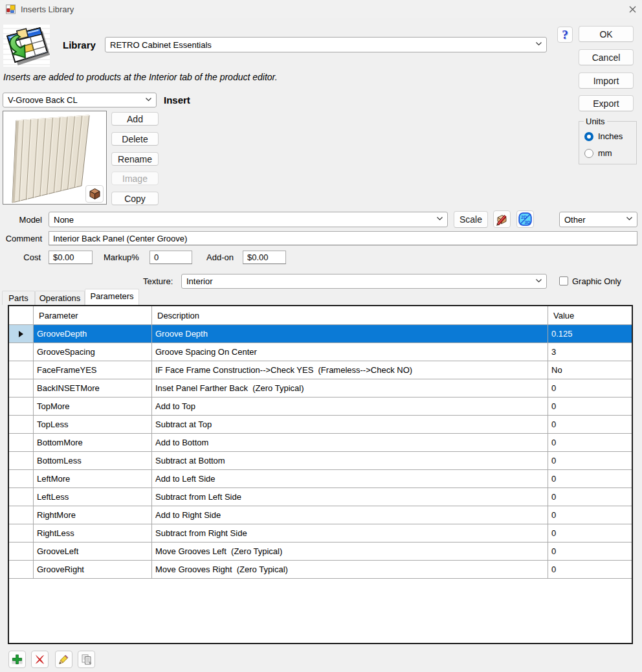  I want to click on cell-description: Add to Bottom, so click(350, 443).